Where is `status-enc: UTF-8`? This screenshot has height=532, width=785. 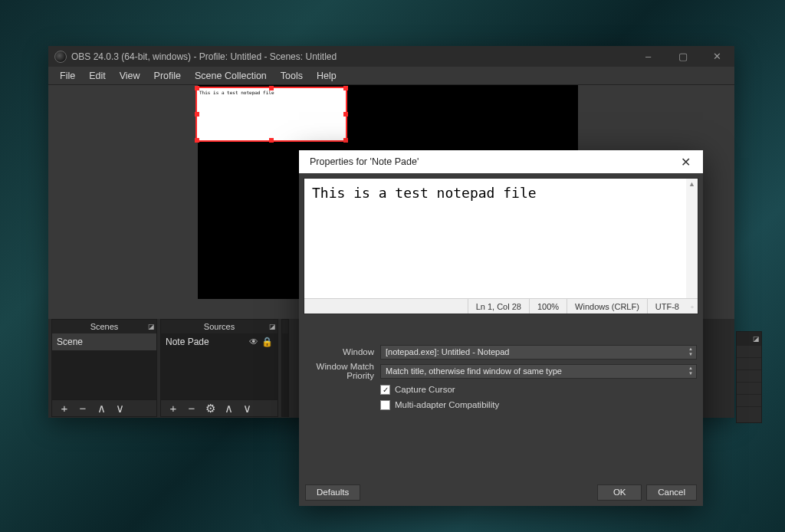
status-enc: UTF-8 is located at coordinates (667, 307).